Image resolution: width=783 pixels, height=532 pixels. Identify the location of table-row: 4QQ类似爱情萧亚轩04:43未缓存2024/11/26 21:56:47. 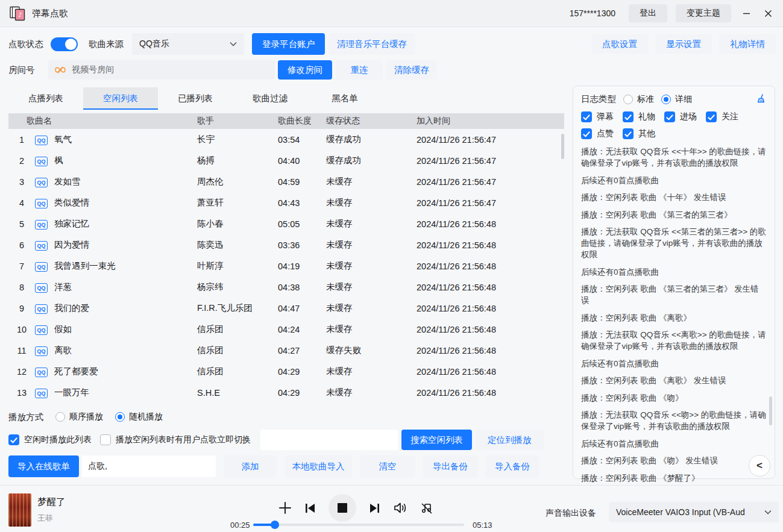
(286, 202).